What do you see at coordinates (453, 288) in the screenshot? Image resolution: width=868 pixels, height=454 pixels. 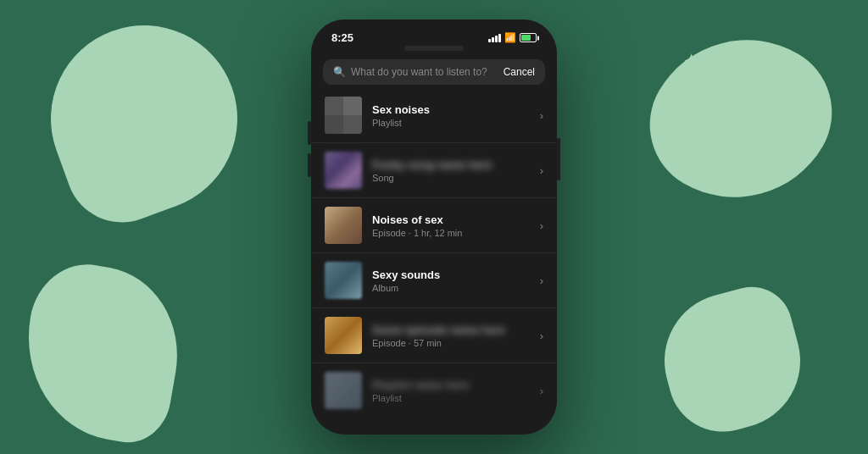 I see `result-subtitle: Album` at bounding box center [453, 288].